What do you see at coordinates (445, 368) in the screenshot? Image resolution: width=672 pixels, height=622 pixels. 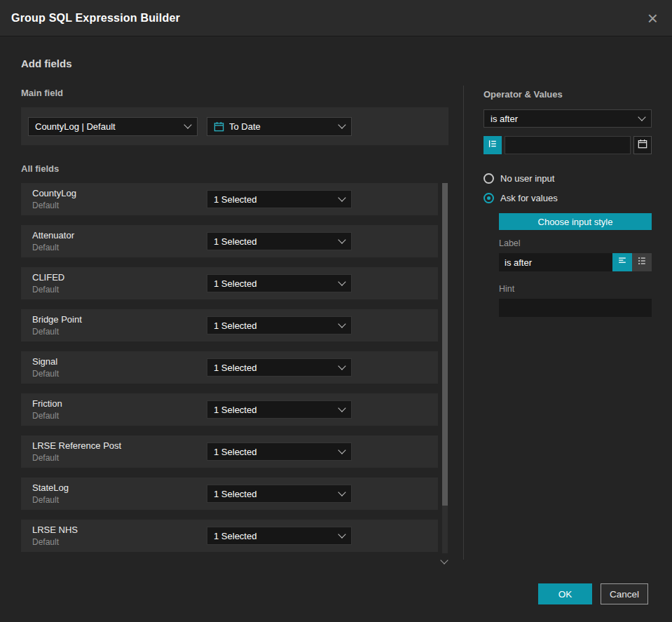 I see `vertical-scrollbar` at bounding box center [445, 368].